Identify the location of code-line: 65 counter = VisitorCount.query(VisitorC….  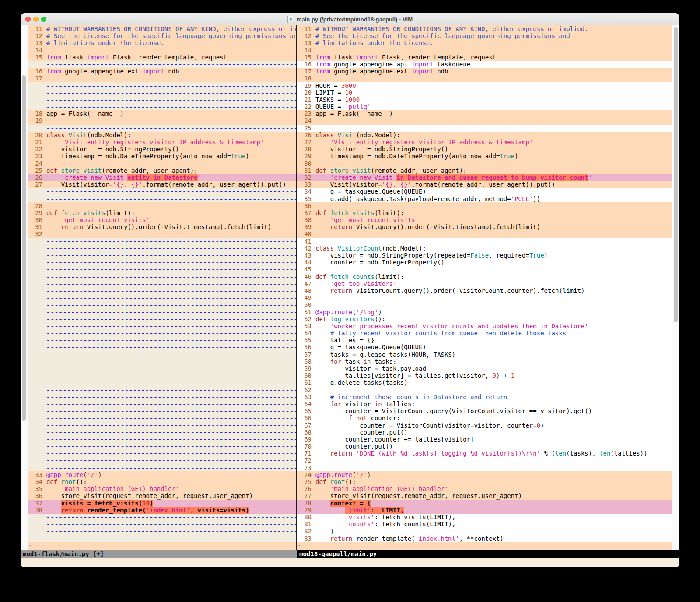
(485, 411).